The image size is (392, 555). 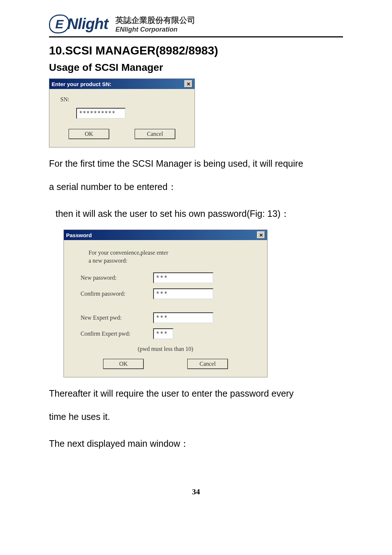 I want to click on paragraph: then it will ask the user to set his own…, so click(x=196, y=214).